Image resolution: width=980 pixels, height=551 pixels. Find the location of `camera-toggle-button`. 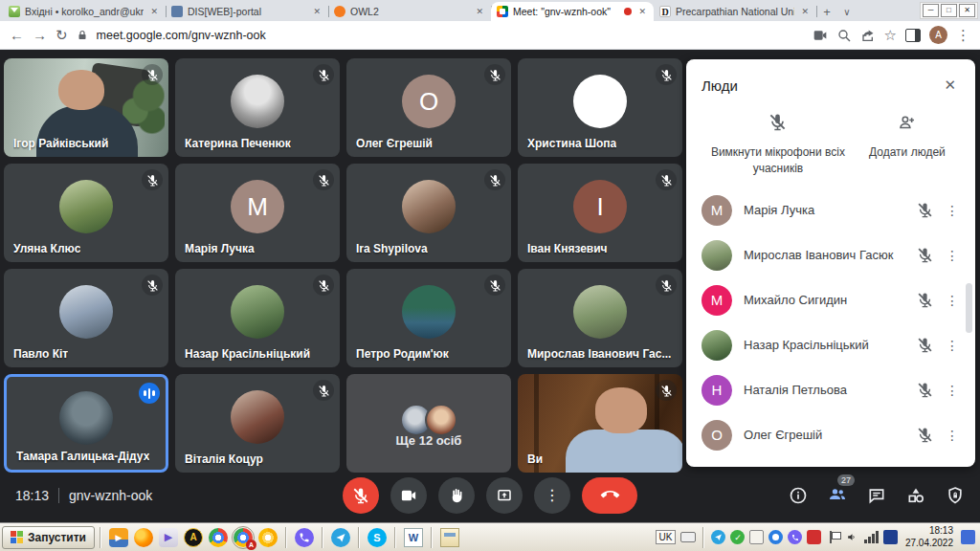

camera-toggle-button is located at coordinates (409, 496).